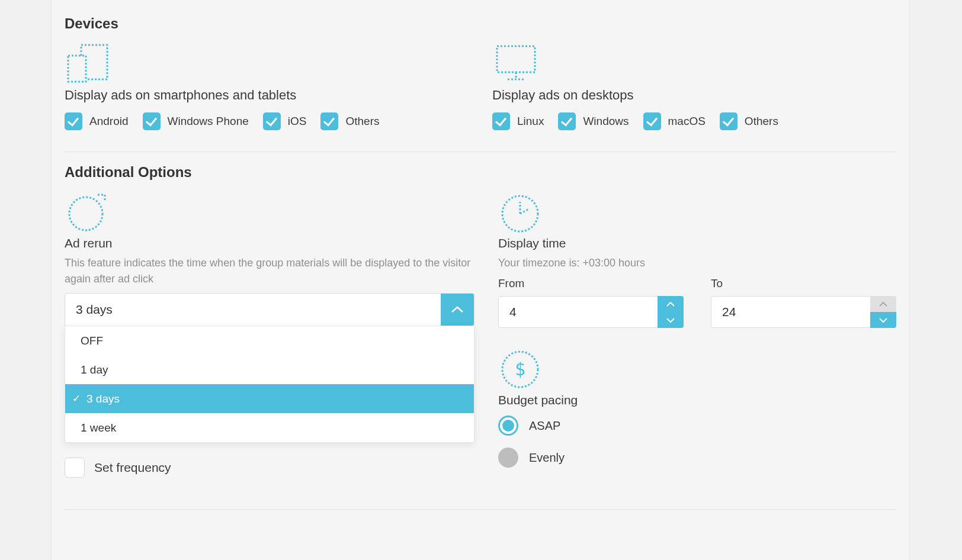 The image size is (962, 560). I want to click on from-stepper-buttons, so click(671, 312).